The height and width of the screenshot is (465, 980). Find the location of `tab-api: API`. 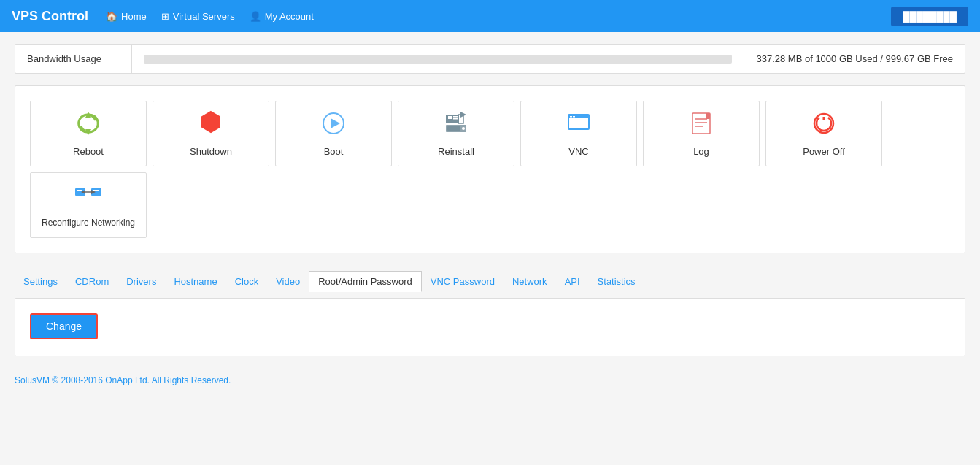

tab-api: API is located at coordinates (572, 282).